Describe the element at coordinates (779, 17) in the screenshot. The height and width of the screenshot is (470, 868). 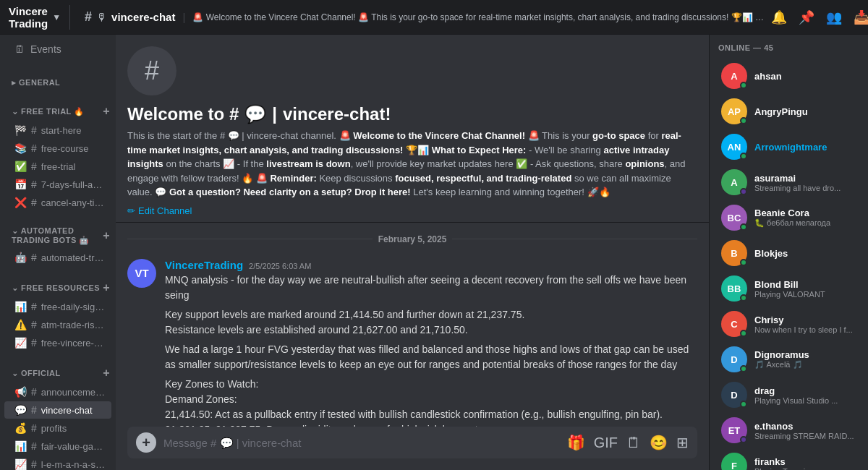
I see `bell-icon: 🔔` at that location.